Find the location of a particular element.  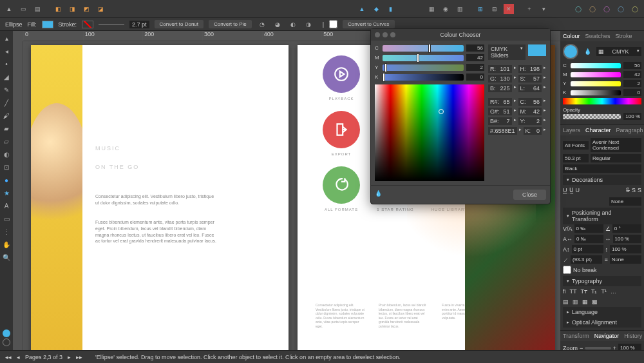

last-page-icon: ▸▸ is located at coordinates (79, 357).